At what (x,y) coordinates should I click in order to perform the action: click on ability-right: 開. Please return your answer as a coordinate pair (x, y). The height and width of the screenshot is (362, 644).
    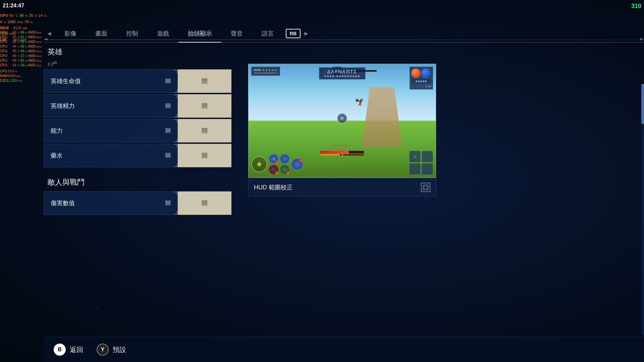
    Looking at the image, I should click on (205, 131).